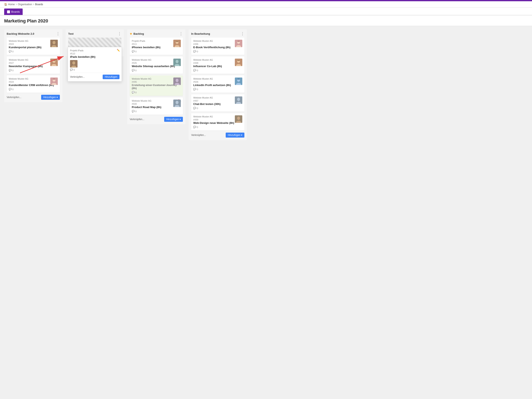 This screenshot has height=399, width=532. Describe the element at coordinates (218, 84) in the screenshot. I see `card-506: Webiste Muster AG #506 LinkedIn Profil a…` at that location.